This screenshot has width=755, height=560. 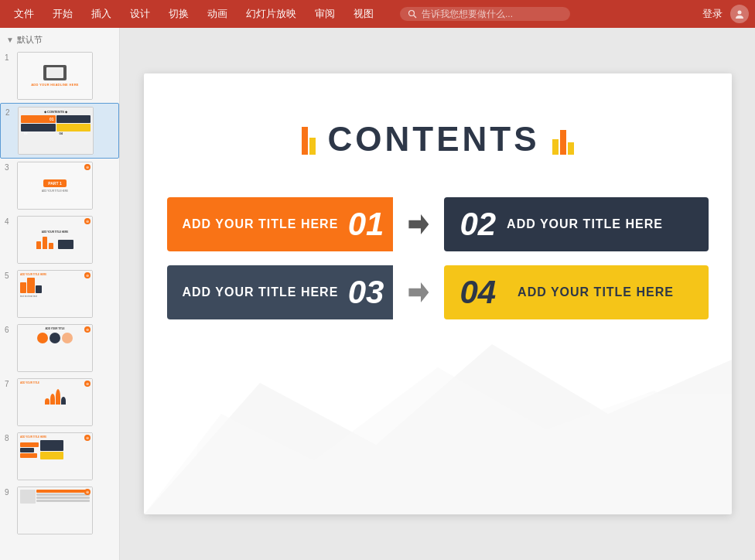 I want to click on thumb-img-1: ADD YOUR HEADLINE HERE, so click(x=55, y=76).